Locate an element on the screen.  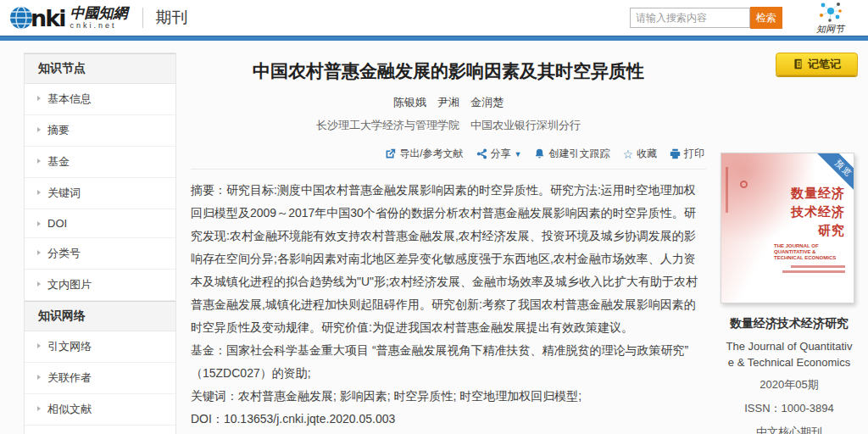
article-title: 中国农村普惠金融发展的影响因素及其时空异质性 is located at coordinates (448, 71).